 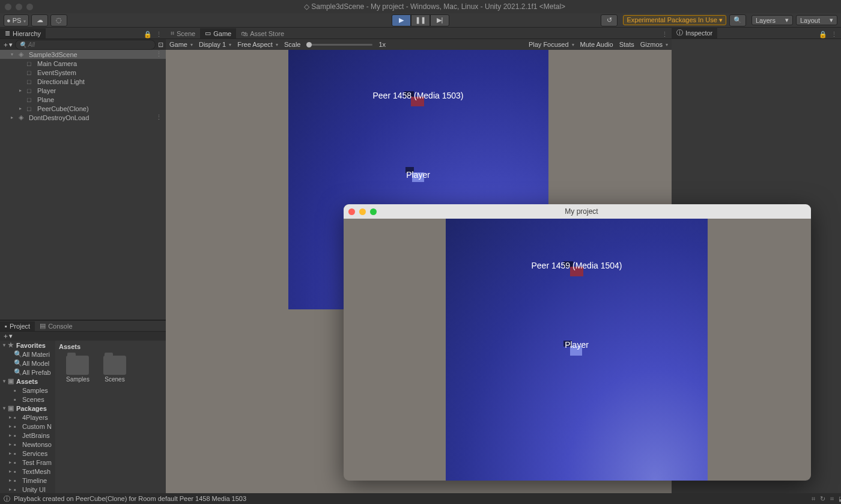 What do you see at coordinates (840, 499) in the screenshot?
I see `cache-icon: ⬓` at bounding box center [840, 499].